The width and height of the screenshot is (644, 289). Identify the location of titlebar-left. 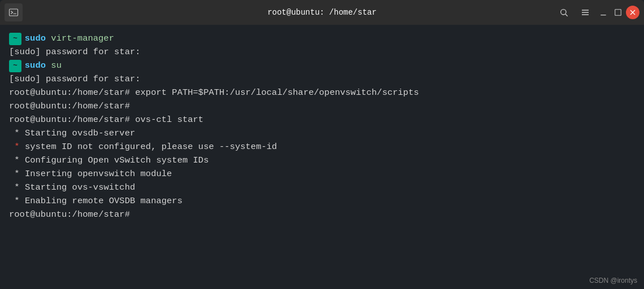
(15, 12).